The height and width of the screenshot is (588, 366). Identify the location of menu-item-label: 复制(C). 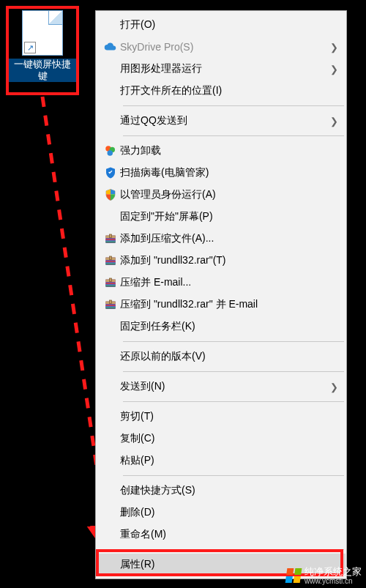
(229, 439).